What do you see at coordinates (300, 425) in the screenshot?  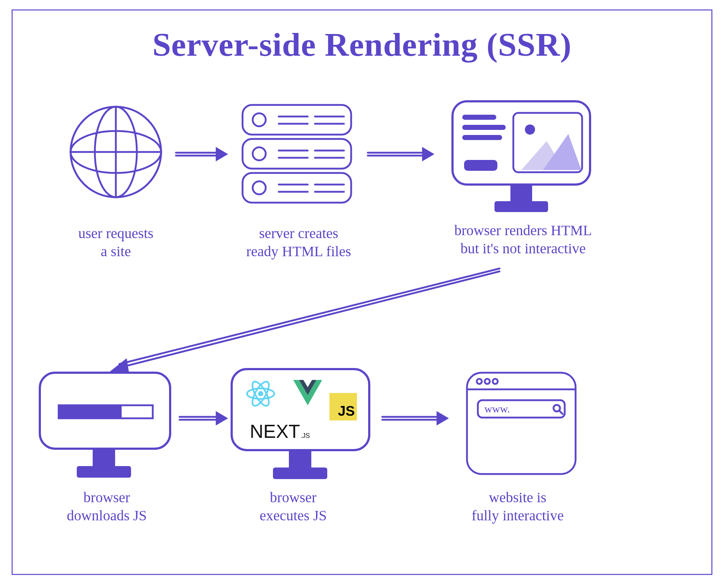 I see `monitor-frameworks-icon: NEXT .JS` at bounding box center [300, 425].